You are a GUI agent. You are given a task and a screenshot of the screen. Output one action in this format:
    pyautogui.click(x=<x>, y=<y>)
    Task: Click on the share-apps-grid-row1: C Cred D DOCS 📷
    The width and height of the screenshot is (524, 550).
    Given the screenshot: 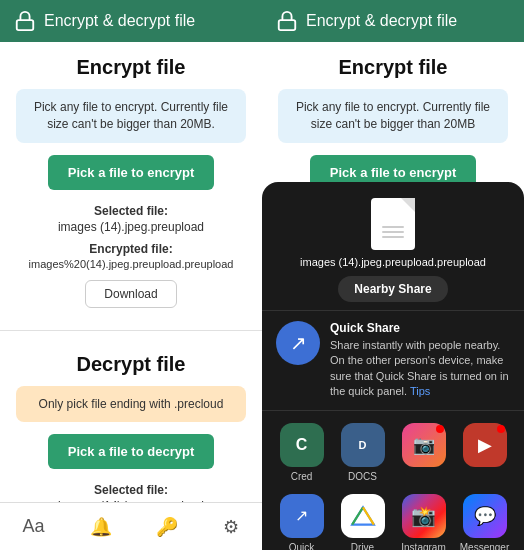 What is the action you would take?
    pyautogui.click(x=393, y=452)
    